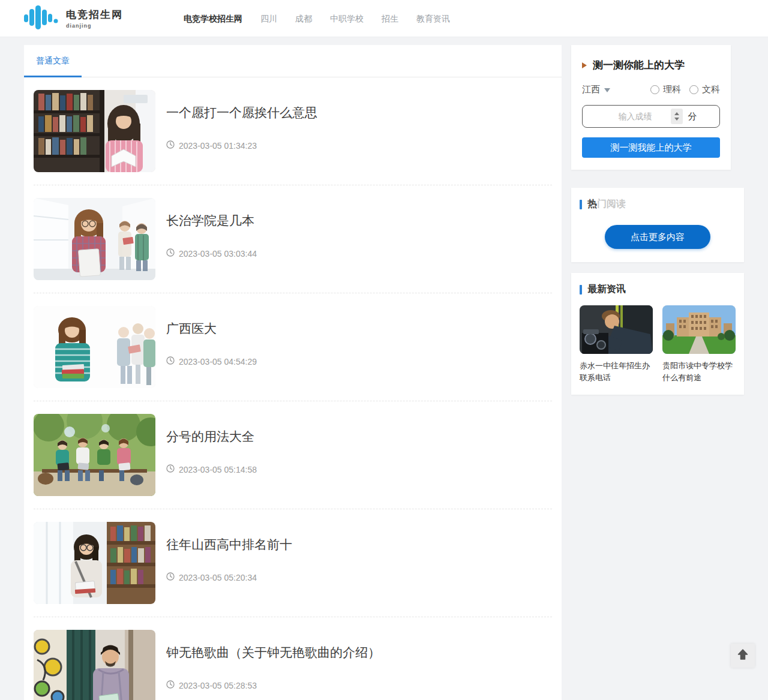 The width and height of the screenshot is (768, 700). I want to click on spinner-down-icon, so click(677, 119).